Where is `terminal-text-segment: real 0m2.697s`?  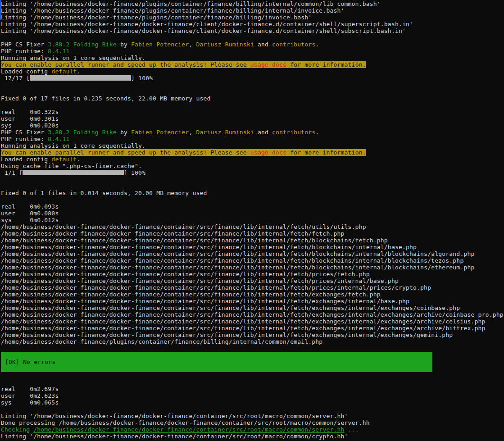 terminal-text-segment: real 0m2.697s is located at coordinates (30, 389).